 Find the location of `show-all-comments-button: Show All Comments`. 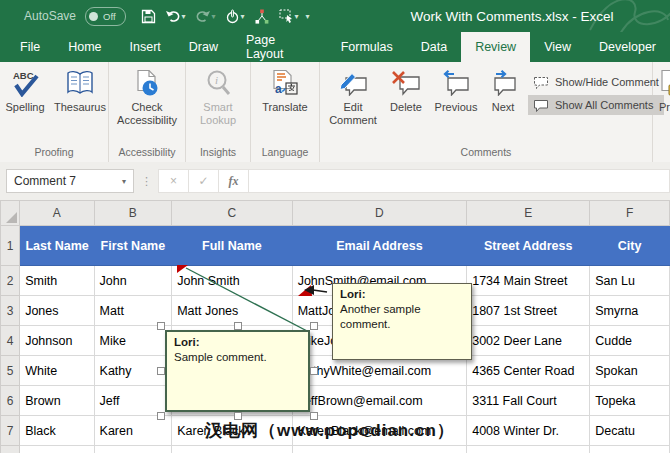

show-all-comments-button: Show All Comments is located at coordinates (596, 105).